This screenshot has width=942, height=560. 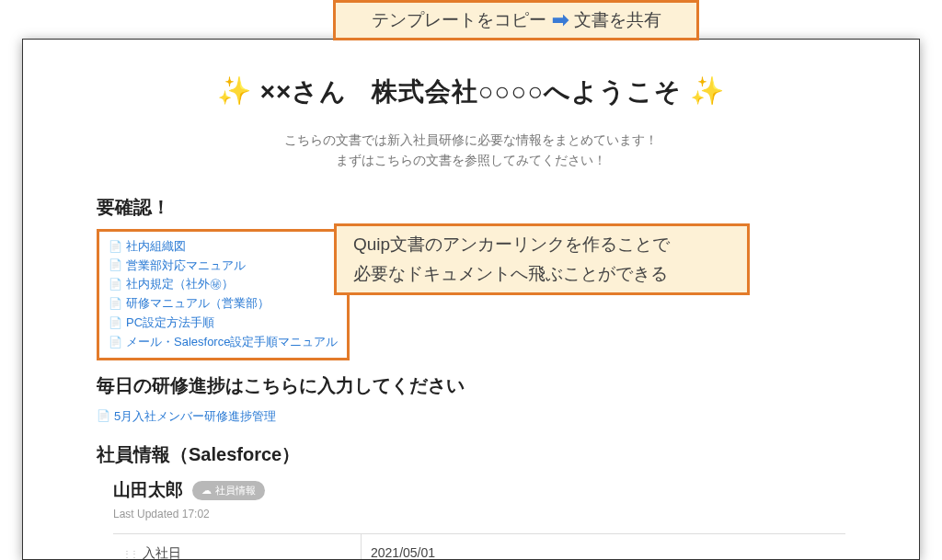 What do you see at coordinates (223, 267) in the screenshot?
I see `link-item: 📄 営業部対応マニュアル` at bounding box center [223, 267].